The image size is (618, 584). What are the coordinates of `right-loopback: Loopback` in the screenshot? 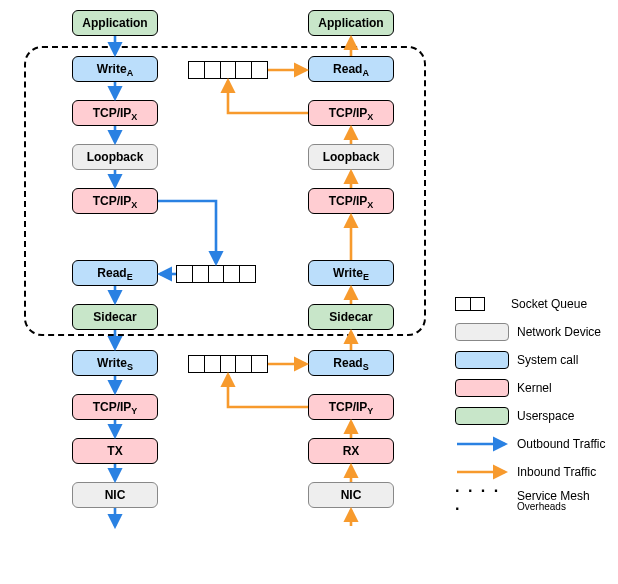 It's located at (351, 157).